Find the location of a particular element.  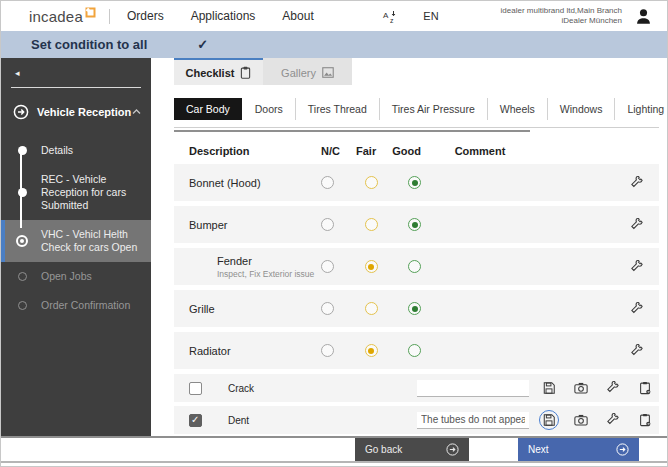

svg-text: z is located at coordinates (392, 20).